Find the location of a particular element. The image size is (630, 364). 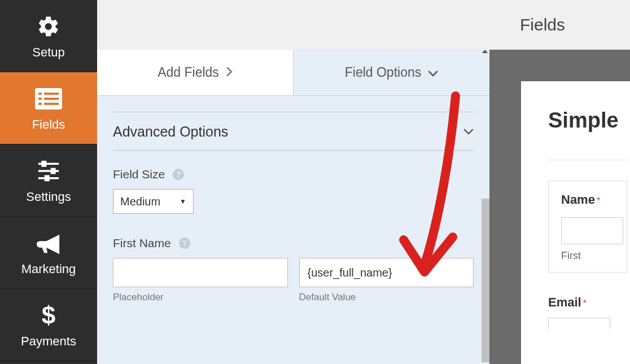

chevron-right-icon is located at coordinates (229, 72).